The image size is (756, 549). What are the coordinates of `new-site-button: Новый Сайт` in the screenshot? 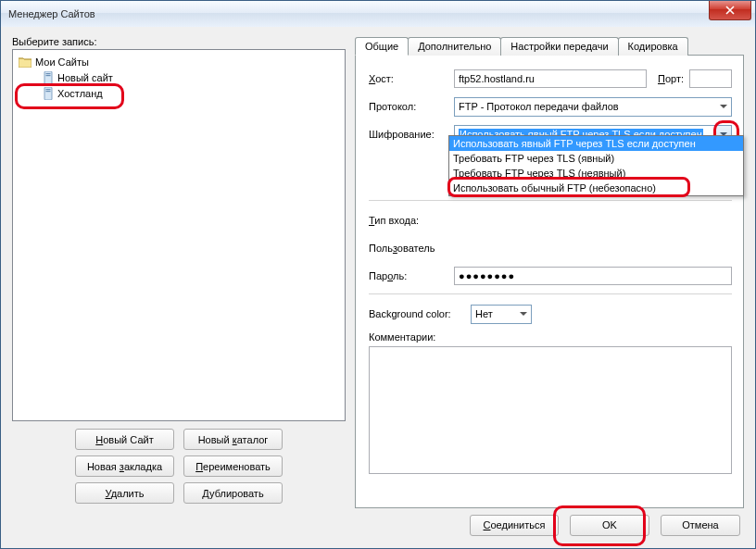 It's located at (124, 439).